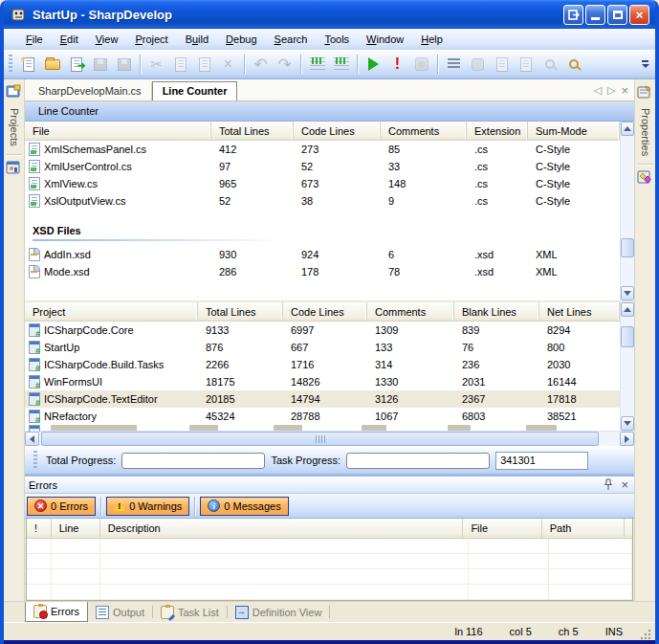 This screenshot has height=644, width=659. What do you see at coordinates (39, 528) in the screenshot?
I see `column-header-severity: !` at bounding box center [39, 528].